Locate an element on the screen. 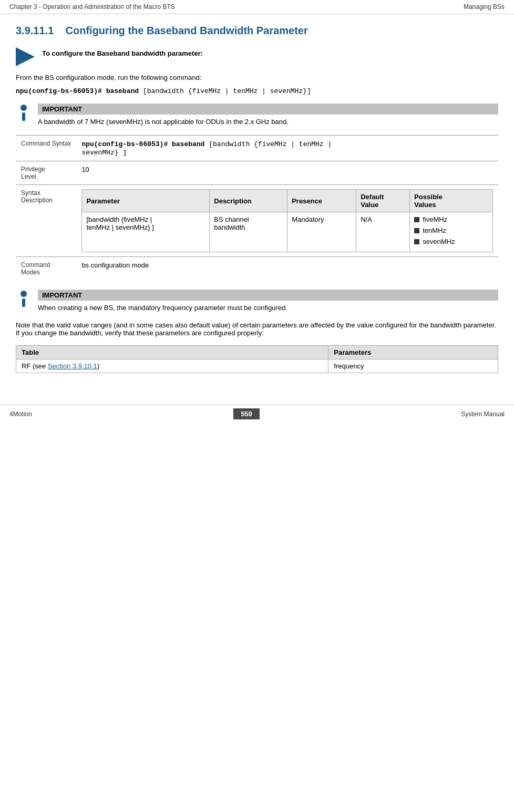 Image resolution: width=514 pixels, height=812 pixels. important-text-2: When creating a new BS, the mandatory fr… is located at coordinates (268, 308).